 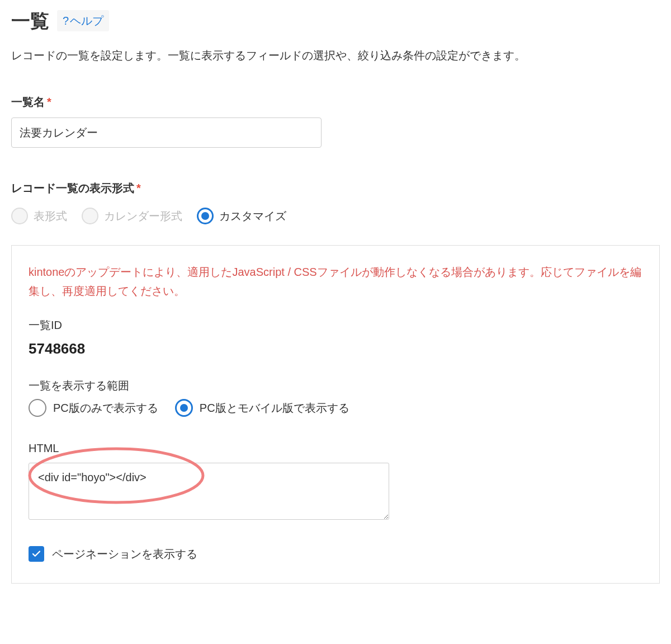 What do you see at coordinates (336, 386) in the screenshot?
I see `scope-label: 一覧を表示する範囲` at bounding box center [336, 386].